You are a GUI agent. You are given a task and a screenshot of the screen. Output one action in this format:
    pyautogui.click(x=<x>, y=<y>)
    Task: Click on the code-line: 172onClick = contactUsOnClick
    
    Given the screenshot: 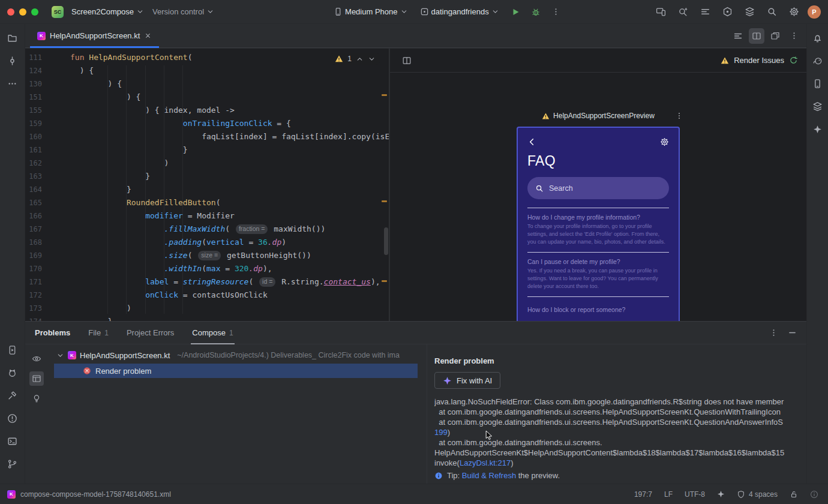 What is the action you would take?
    pyautogui.click(x=207, y=295)
    